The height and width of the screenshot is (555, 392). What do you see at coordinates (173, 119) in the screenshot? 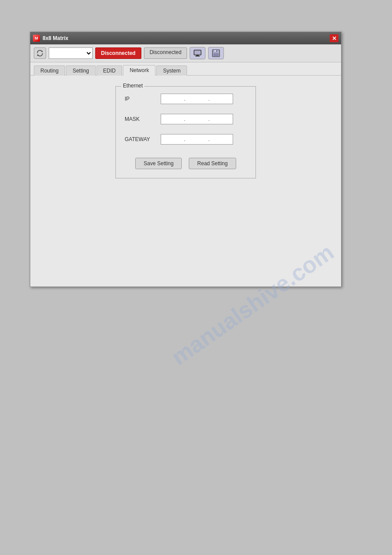
I see `mask-oct1` at bounding box center [173, 119].